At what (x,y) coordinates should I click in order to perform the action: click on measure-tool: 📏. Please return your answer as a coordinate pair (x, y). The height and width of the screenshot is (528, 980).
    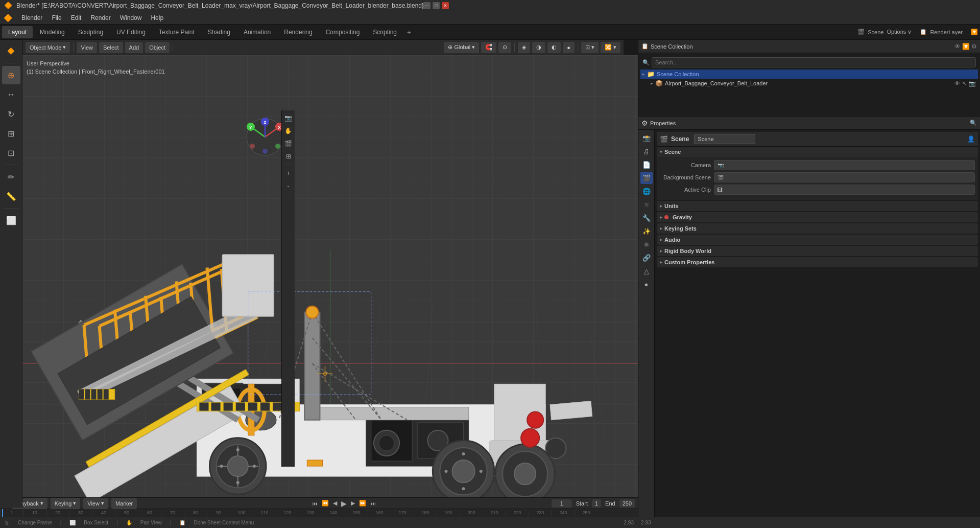
    Looking at the image, I should click on (11, 196).